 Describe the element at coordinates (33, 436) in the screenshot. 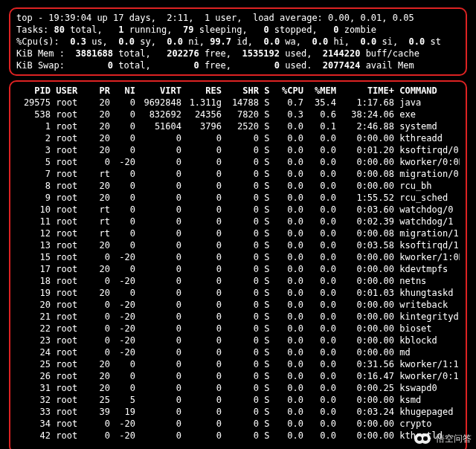

I see `cell-pid: 42` at that location.